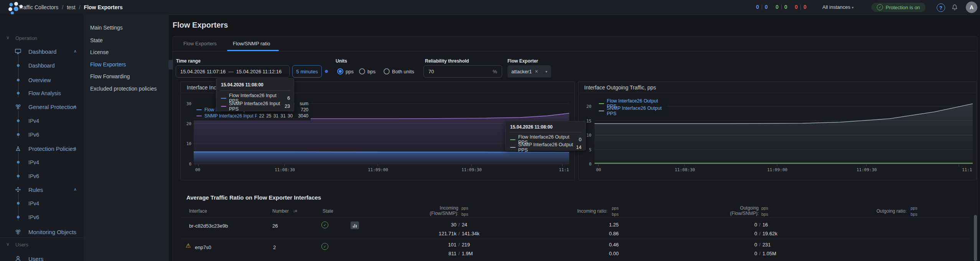 Image resolution: width=980 pixels, height=261 pixels. Describe the element at coordinates (110, 76) in the screenshot. I see `submenu-item-flow-forwarding: Flow Forwarding` at that location.